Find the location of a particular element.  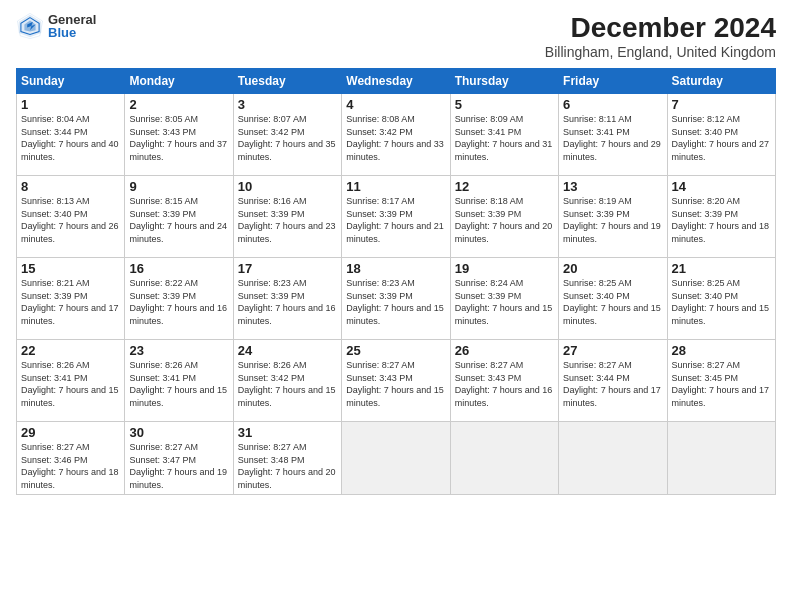

day-info: Sunrise: 8:16 AMSunset: 3:39 PMDaylight:… is located at coordinates (288, 220).